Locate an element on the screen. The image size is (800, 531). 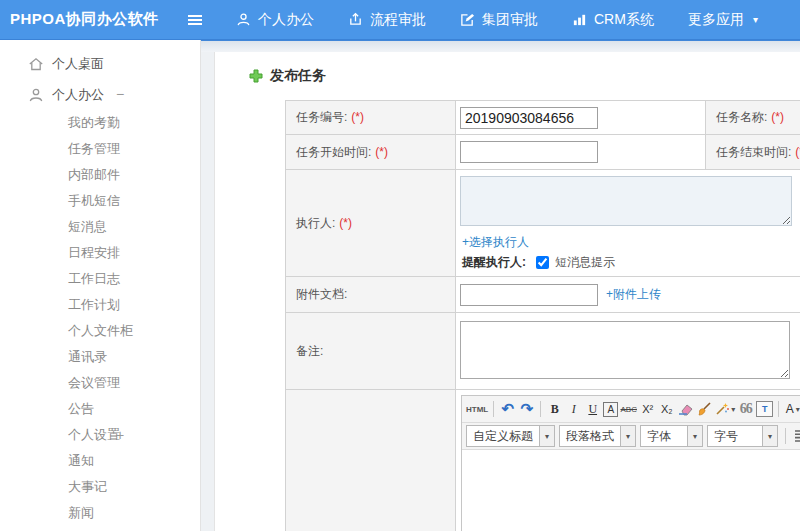
sidebar-item-meeting-management: 会议管理 is located at coordinates (100, 383).